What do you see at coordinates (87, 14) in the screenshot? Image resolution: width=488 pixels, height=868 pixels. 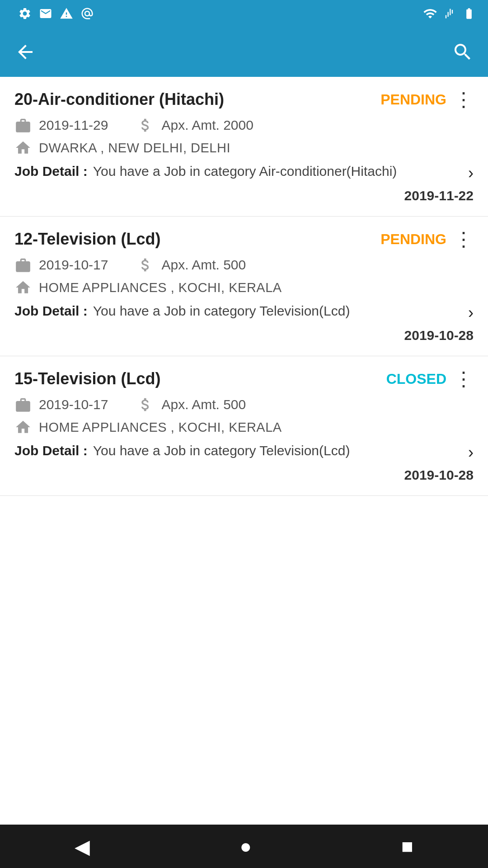 I see `at-sign-icon` at bounding box center [87, 14].